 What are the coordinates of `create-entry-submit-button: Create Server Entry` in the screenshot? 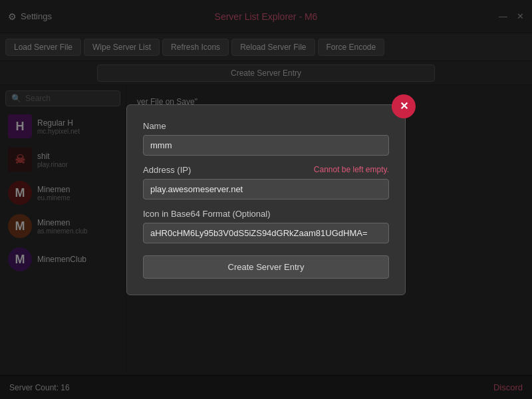 It's located at (266, 267).